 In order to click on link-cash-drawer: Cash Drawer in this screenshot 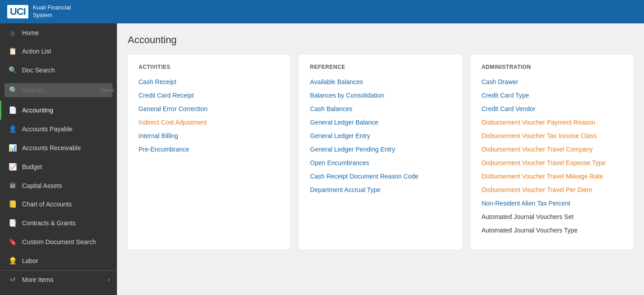, I will do `click(552, 82)`.